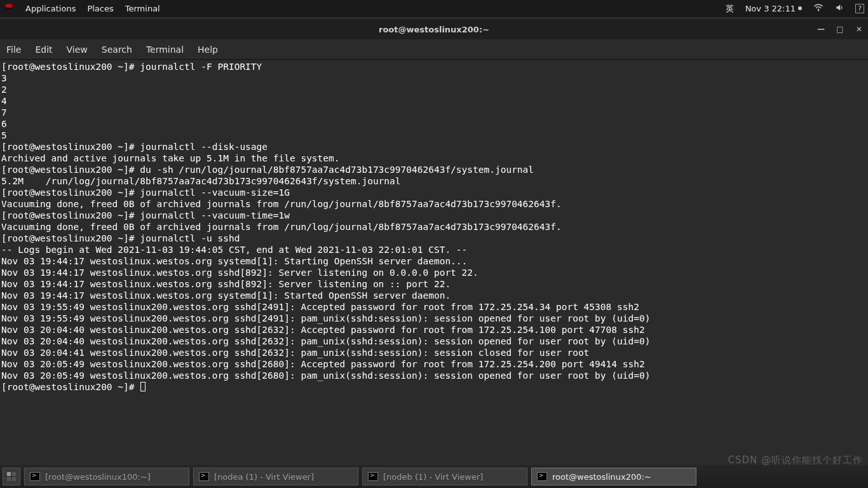  I want to click on menu-edit: Edit, so click(43, 50).